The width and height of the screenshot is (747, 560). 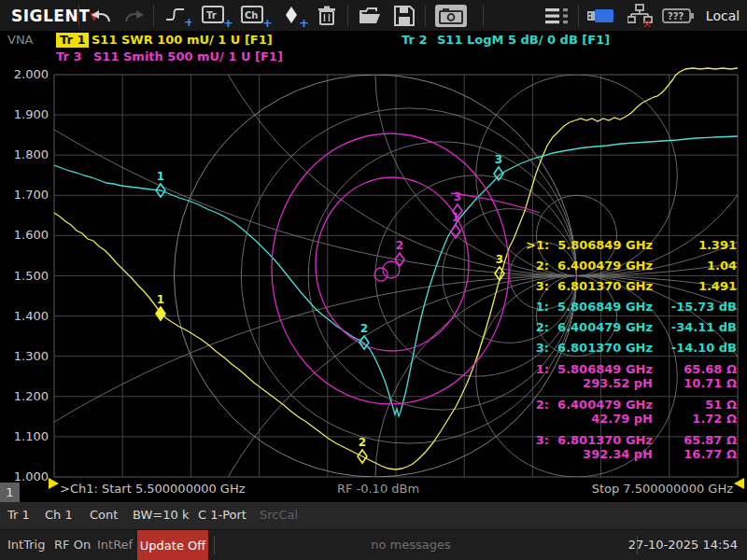 I want to click on signal-add-icon: +, so click(x=177, y=16).